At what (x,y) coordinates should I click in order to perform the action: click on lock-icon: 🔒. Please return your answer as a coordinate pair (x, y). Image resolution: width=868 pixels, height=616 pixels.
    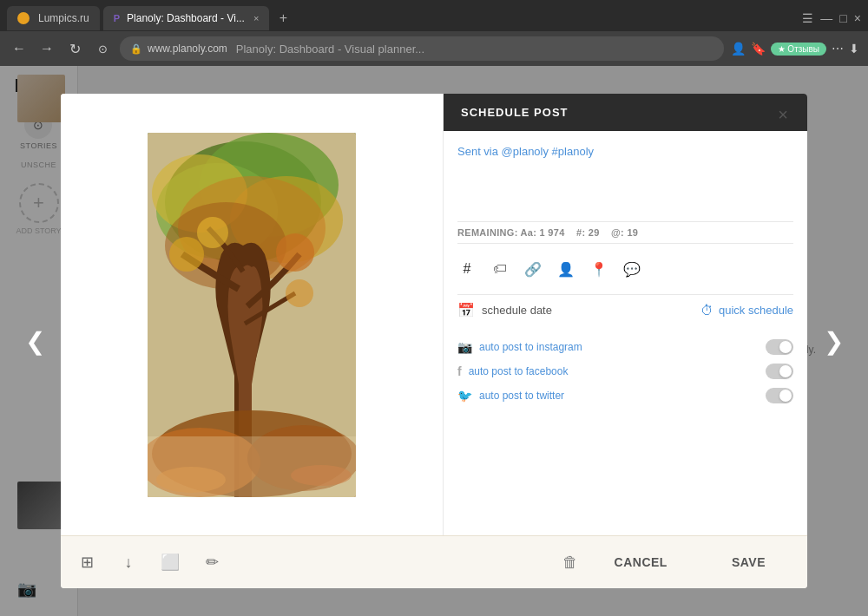
    Looking at the image, I should click on (136, 49).